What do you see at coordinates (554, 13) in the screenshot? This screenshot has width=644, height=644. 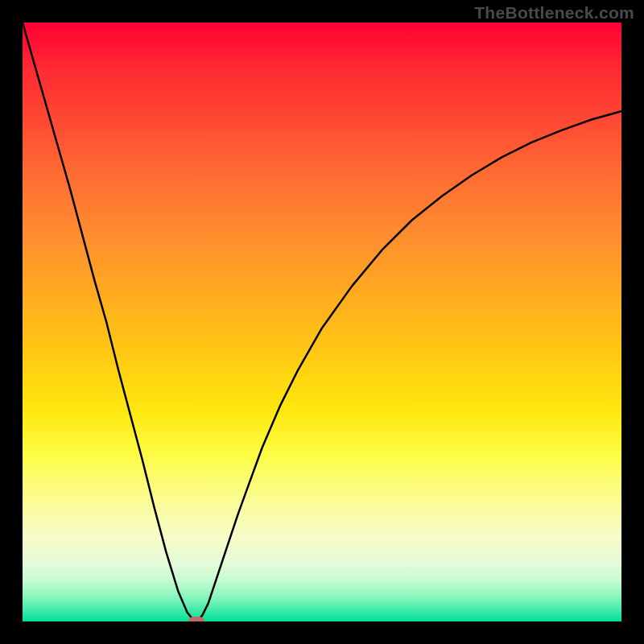 I see `watermark-text: TheBottleneck.com` at bounding box center [554, 13].